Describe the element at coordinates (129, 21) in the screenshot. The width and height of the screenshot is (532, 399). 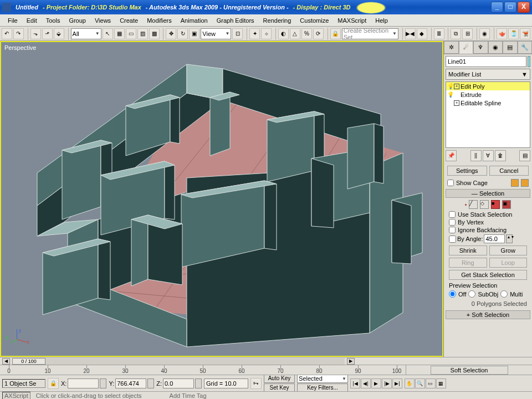
I see `menu-create: Create` at that location.